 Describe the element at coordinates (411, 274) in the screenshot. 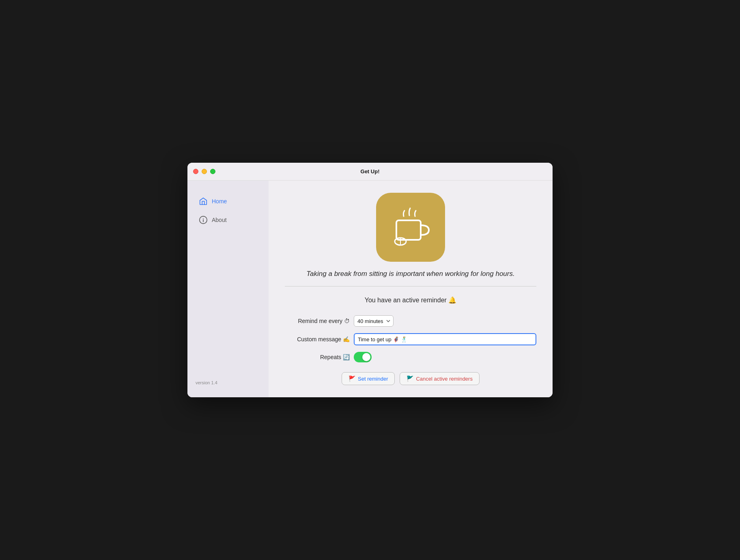

I see `tagline-text: Taking a break from sitting is important…` at that location.